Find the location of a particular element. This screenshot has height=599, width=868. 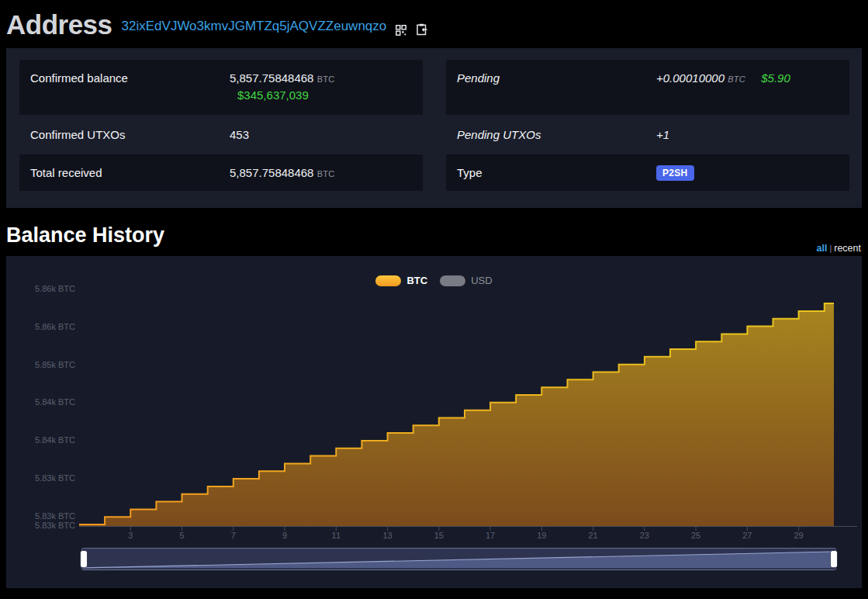

pending-usd: $5.90 is located at coordinates (776, 78).